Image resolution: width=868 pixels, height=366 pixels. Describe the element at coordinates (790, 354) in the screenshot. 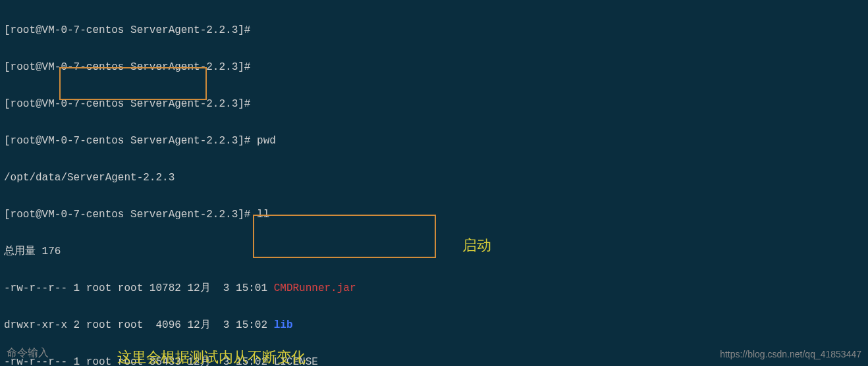

I see `footer-right-url: https://blog.csdn.net/qq_41853447` at that location.